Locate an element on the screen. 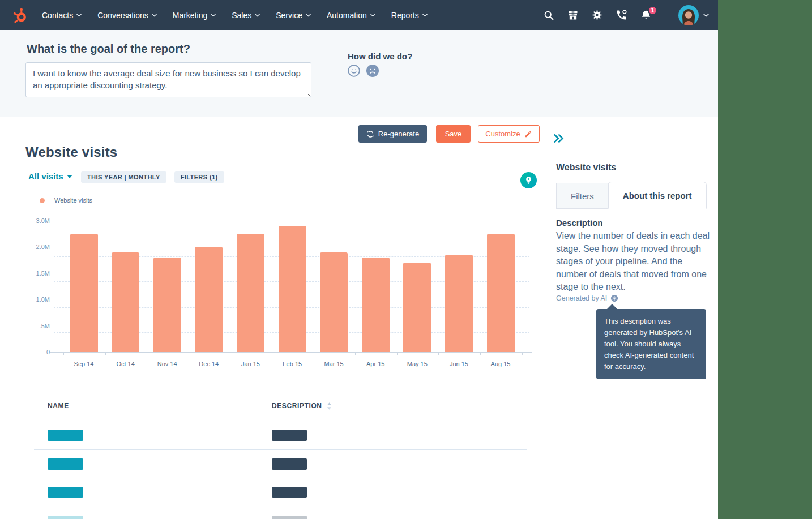 Image resolution: width=812 pixels, height=519 pixels. regenerate-button: Re-generate is located at coordinates (393, 134).